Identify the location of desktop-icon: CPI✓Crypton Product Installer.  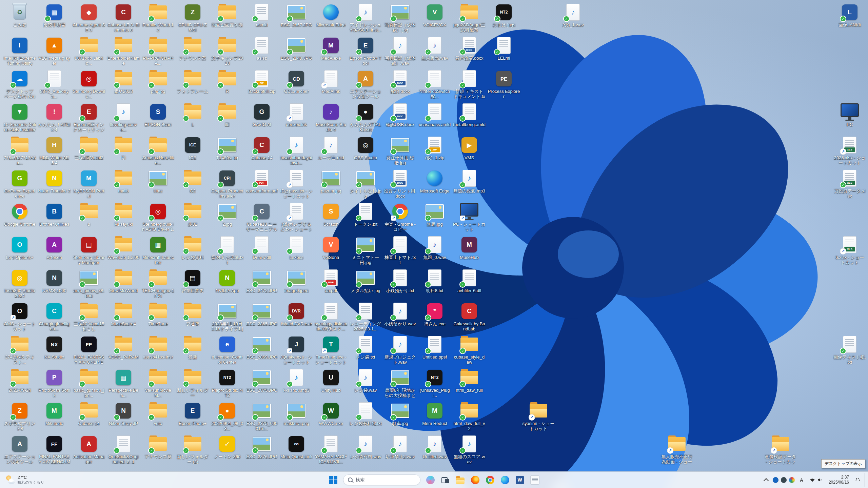
(227, 184).